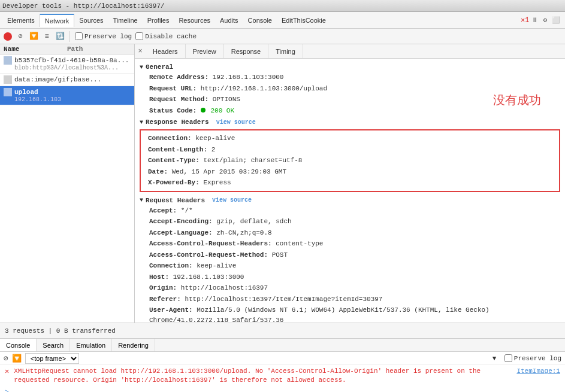 The width and height of the screenshot is (565, 392). What do you see at coordinates (247, 51) in the screenshot?
I see `sub-tab-response: Response` at bounding box center [247, 51].